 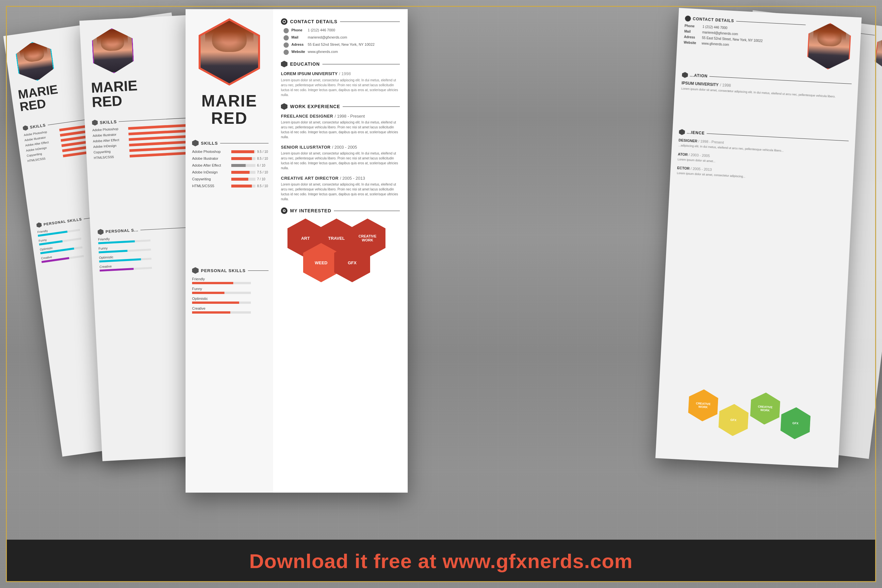 What do you see at coordinates (95, 123) in the screenshot?
I see `skills-hex-icon` at bounding box center [95, 123].